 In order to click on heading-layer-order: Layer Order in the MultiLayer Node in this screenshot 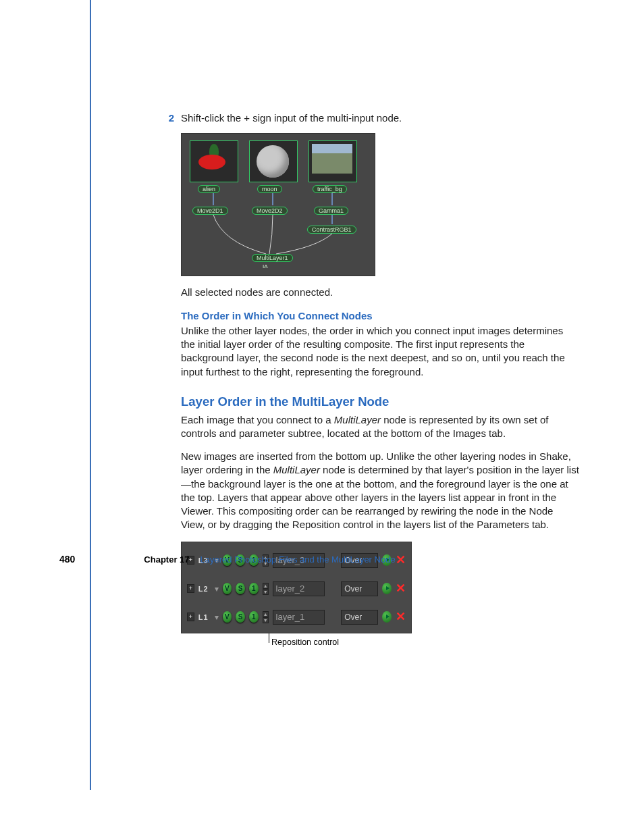, I will do `click(380, 402)`.